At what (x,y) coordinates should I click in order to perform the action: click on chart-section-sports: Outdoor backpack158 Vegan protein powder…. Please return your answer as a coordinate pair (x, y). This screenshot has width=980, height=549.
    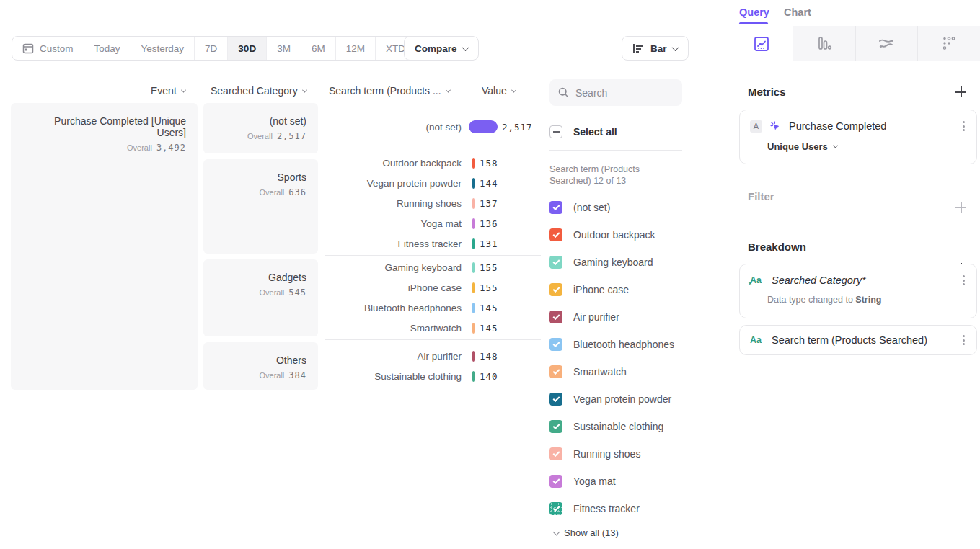
    Looking at the image, I should click on (433, 203).